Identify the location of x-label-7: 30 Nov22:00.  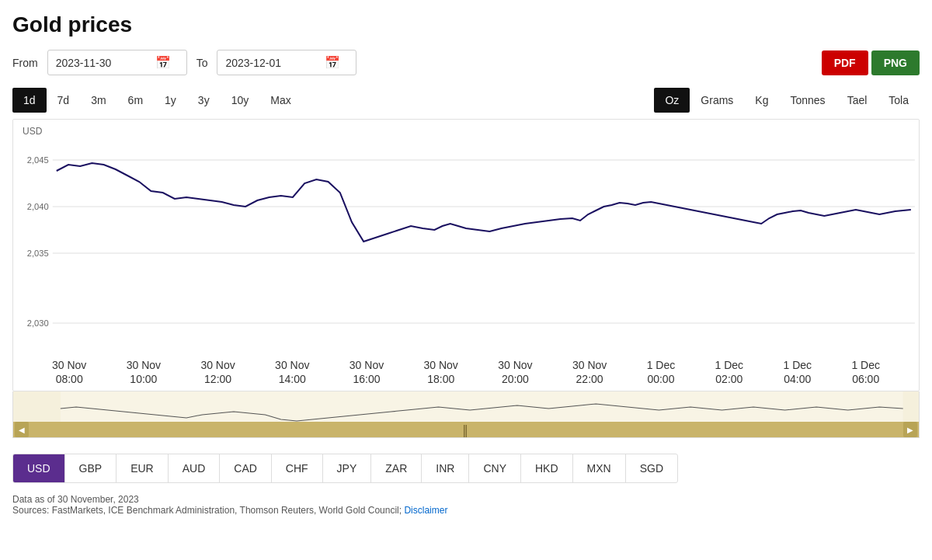
(589, 372).